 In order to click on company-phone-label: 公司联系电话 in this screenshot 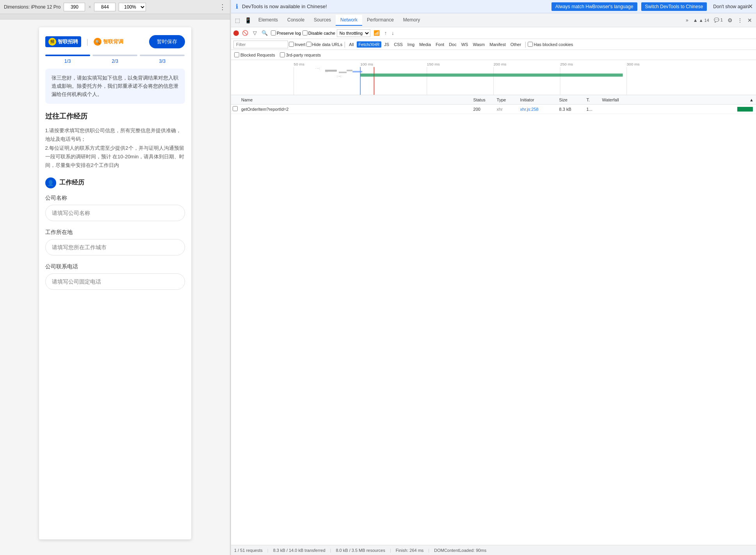, I will do `click(115, 267)`.